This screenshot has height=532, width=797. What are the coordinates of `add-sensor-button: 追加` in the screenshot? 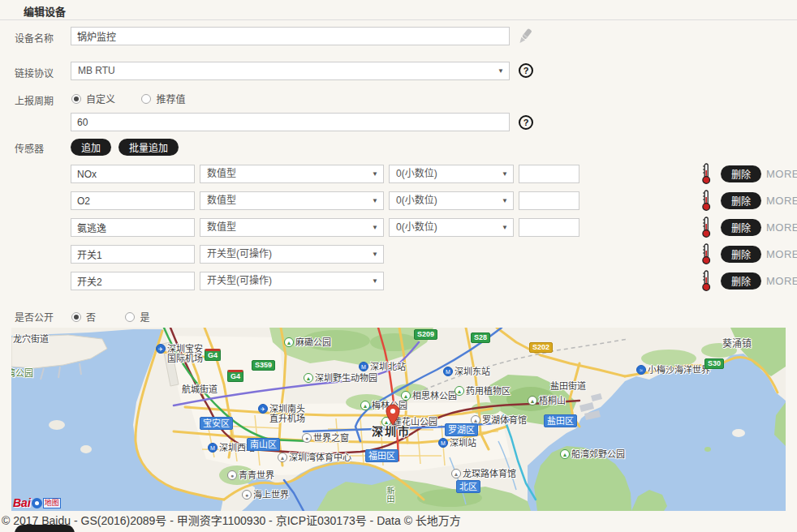 It's located at (91, 148).